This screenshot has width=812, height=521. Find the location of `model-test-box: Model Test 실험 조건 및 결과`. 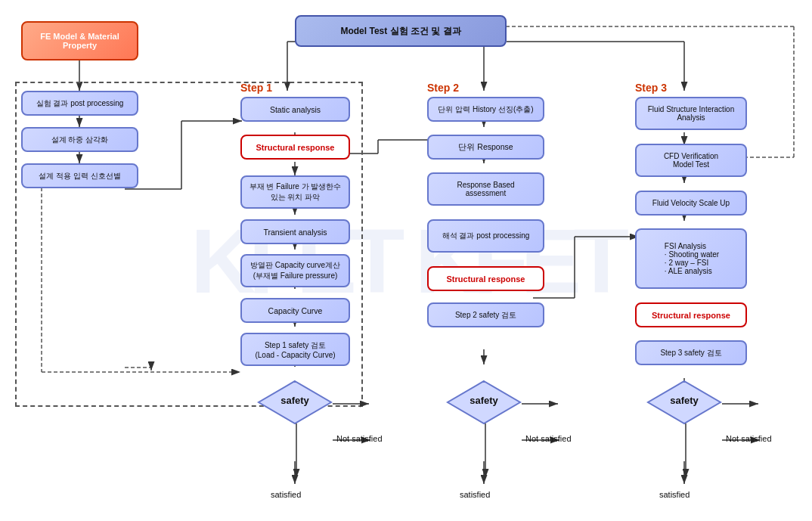

model-test-box: Model Test 실험 조건 및 결과 is located at coordinates (401, 31).